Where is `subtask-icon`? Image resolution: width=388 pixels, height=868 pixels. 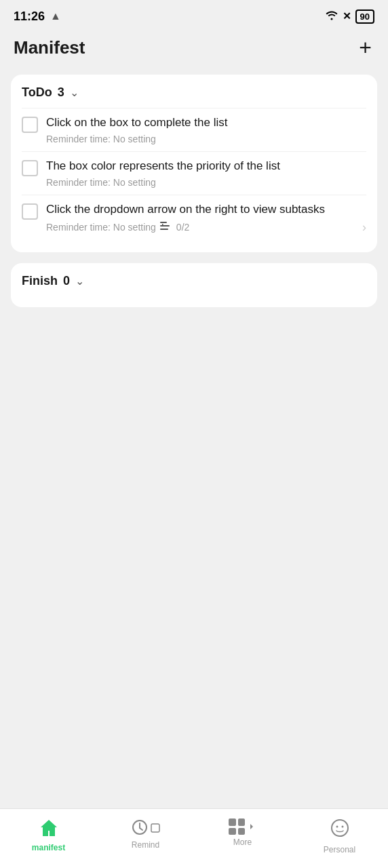
subtask-icon is located at coordinates (166, 227).